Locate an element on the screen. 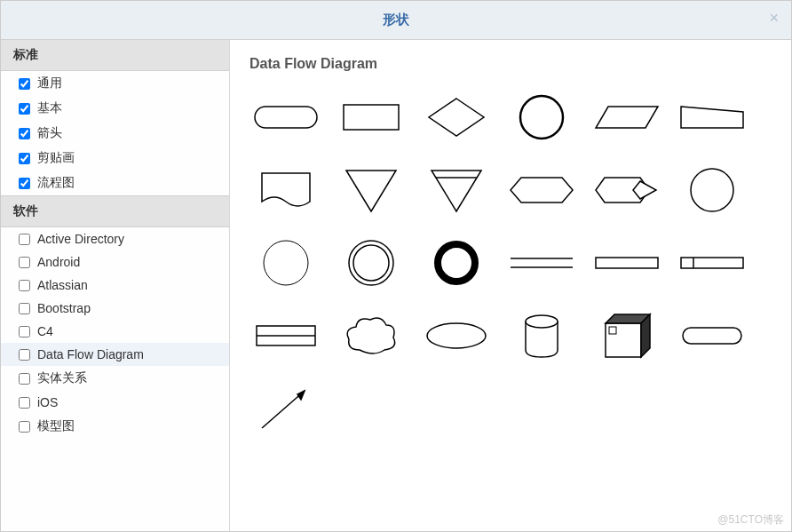 Image resolution: width=792 pixels, height=532 pixels. close-icon: × is located at coordinates (774, 18).